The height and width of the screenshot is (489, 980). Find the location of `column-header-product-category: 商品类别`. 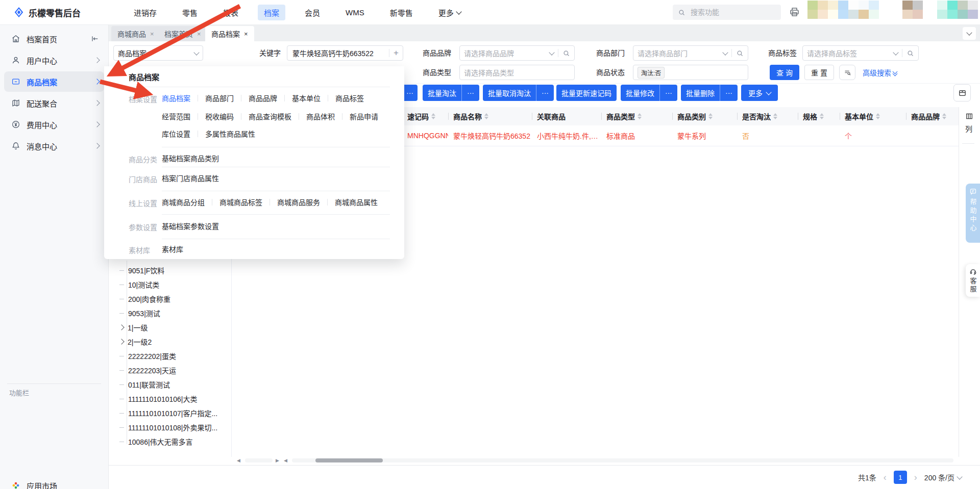

column-header-product-category: 商品类别 is located at coordinates (704, 116).